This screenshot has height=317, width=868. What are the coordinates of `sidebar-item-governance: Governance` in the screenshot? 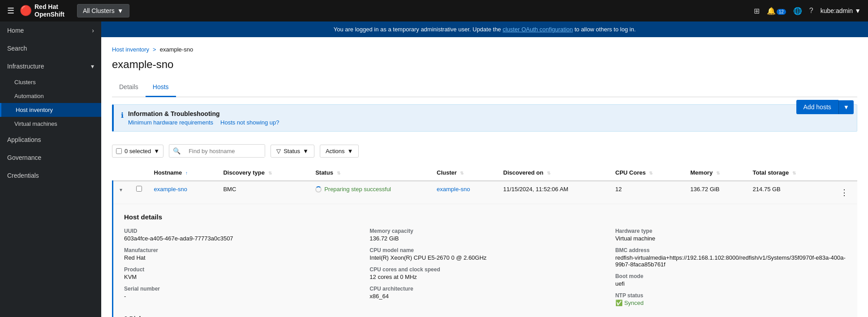 It's located at (51, 158).